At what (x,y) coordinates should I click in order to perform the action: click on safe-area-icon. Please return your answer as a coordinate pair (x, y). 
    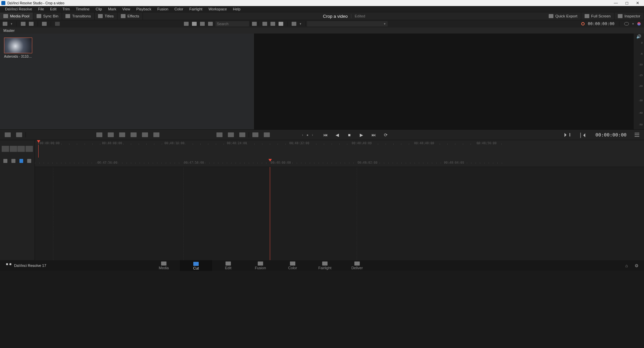
    Looking at the image, I should click on (294, 24).